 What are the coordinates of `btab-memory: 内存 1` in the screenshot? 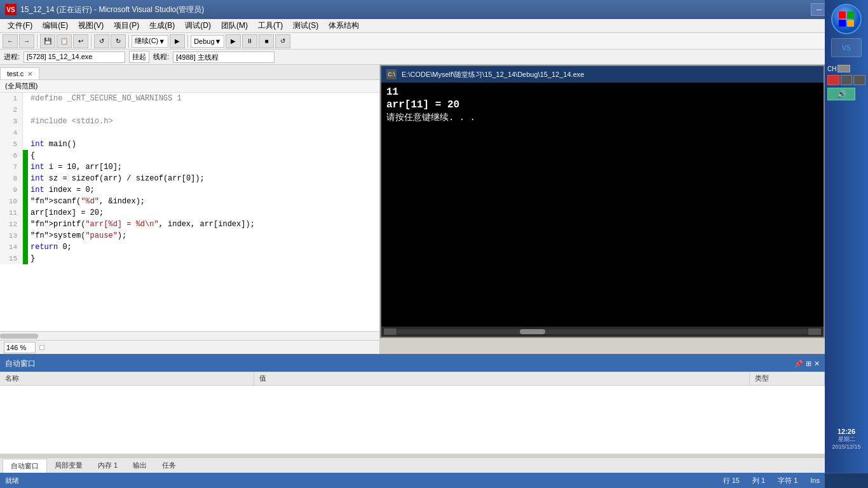 It's located at (108, 465).